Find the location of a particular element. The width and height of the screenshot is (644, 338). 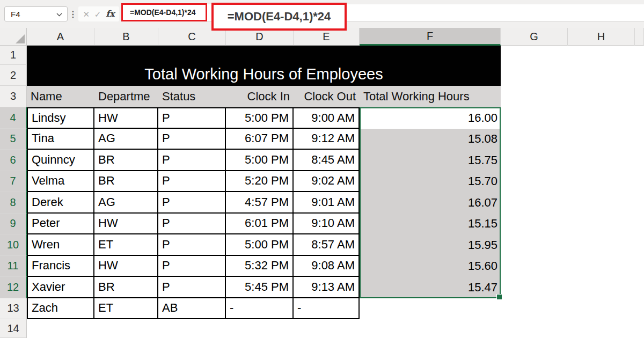

row-header-8: 8 is located at coordinates (13, 203).